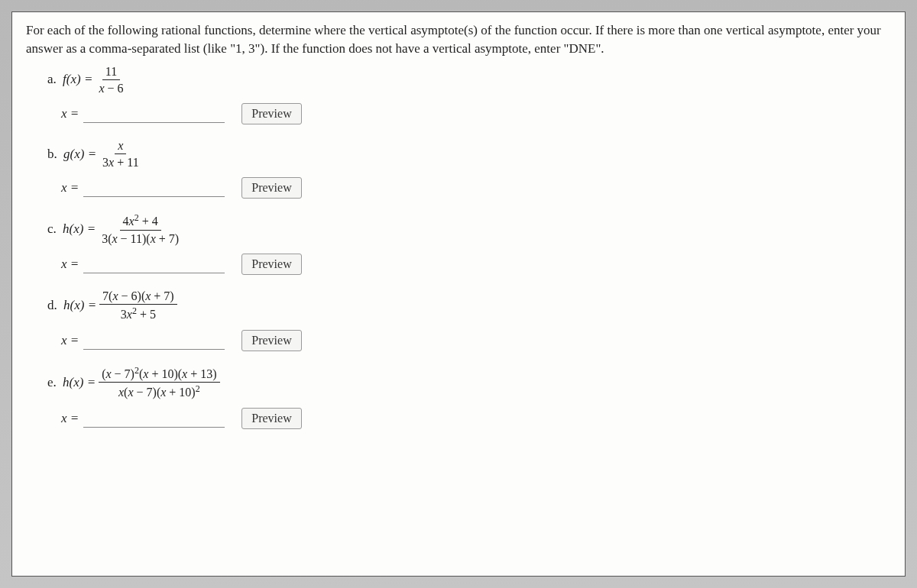 The image size is (917, 588). Describe the element at coordinates (104, 154) in the screenshot. I see `part-b-equation: g(x) = x 3x + 11` at that location.